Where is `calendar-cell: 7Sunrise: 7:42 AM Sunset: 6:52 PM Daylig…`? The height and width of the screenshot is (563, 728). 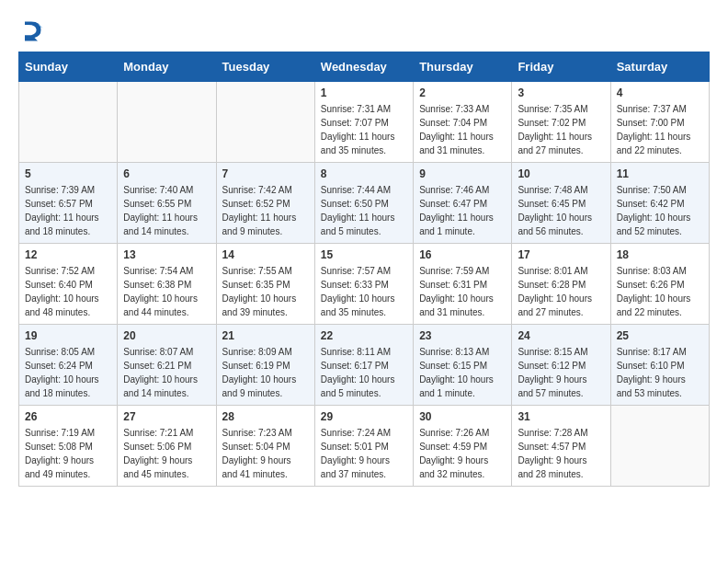 calendar-cell: 7Sunrise: 7:42 AM Sunset: 6:52 PM Daylig… is located at coordinates (265, 203).